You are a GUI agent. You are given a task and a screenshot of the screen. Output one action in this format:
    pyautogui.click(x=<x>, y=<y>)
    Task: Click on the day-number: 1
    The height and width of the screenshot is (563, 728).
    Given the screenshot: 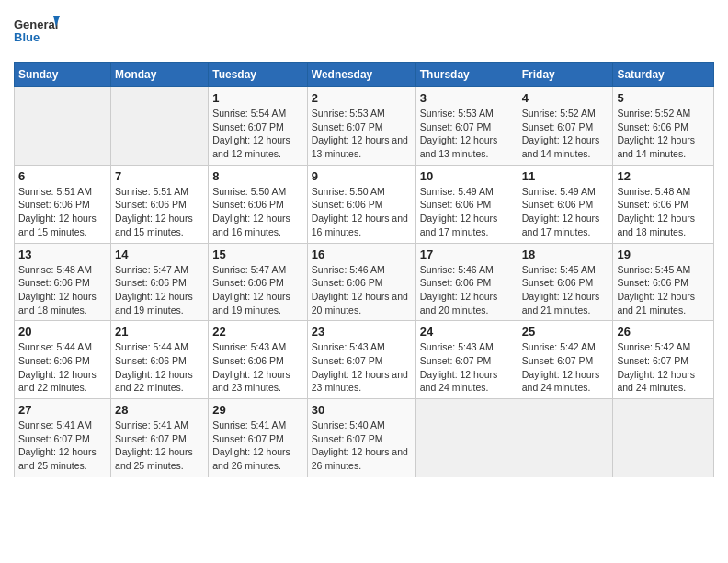 What is the action you would take?
    pyautogui.click(x=257, y=98)
    